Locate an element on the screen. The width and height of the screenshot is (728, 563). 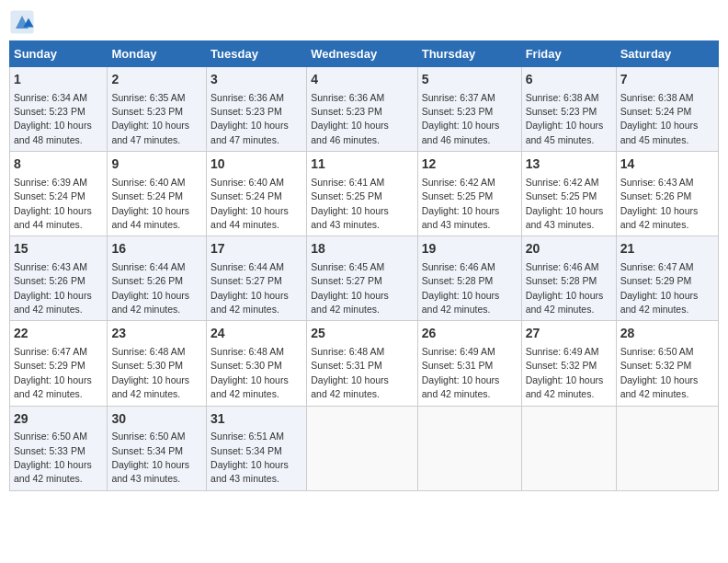
cell-info: Sunrise: 6:49 AMSunset: 5:32 PMDaylight:… is located at coordinates (564, 373).